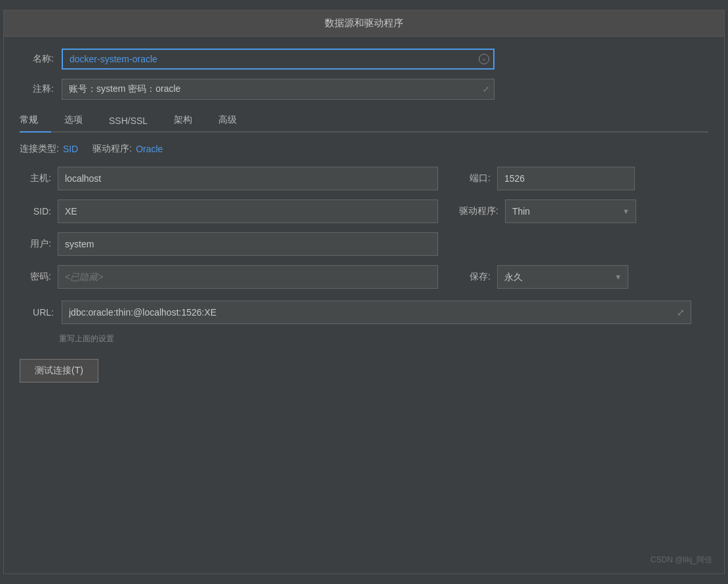 The width and height of the screenshot is (728, 584). What do you see at coordinates (364, 178) in the screenshot?
I see `host-port-row: 主机: 端口:` at bounding box center [364, 178].